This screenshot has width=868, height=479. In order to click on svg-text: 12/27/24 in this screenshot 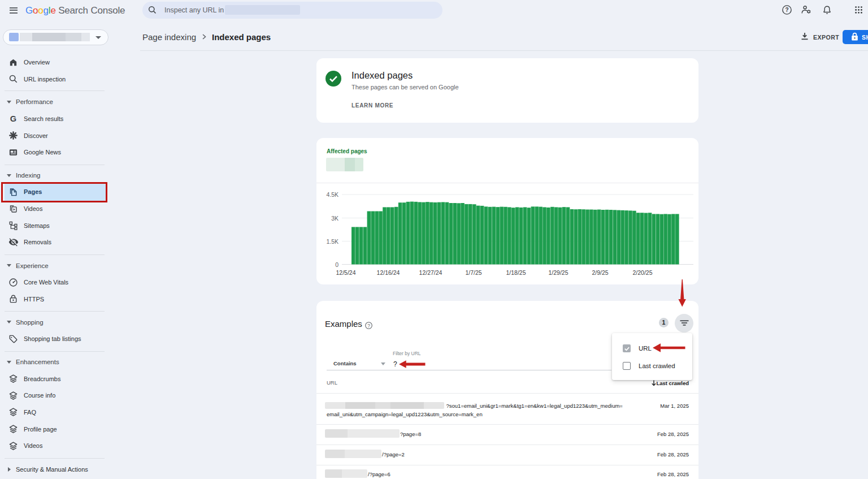, I will do `click(431, 273)`.